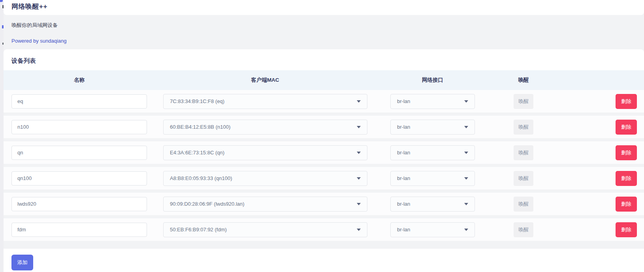 The width and height of the screenshot is (644, 272). What do you see at coordinates (324, 180) in the screenshot?
I see `table-row: A8:B8:E0:05:93:33 (qn100) br-lan 唤醒 删除` at bounding box center [324, 180].